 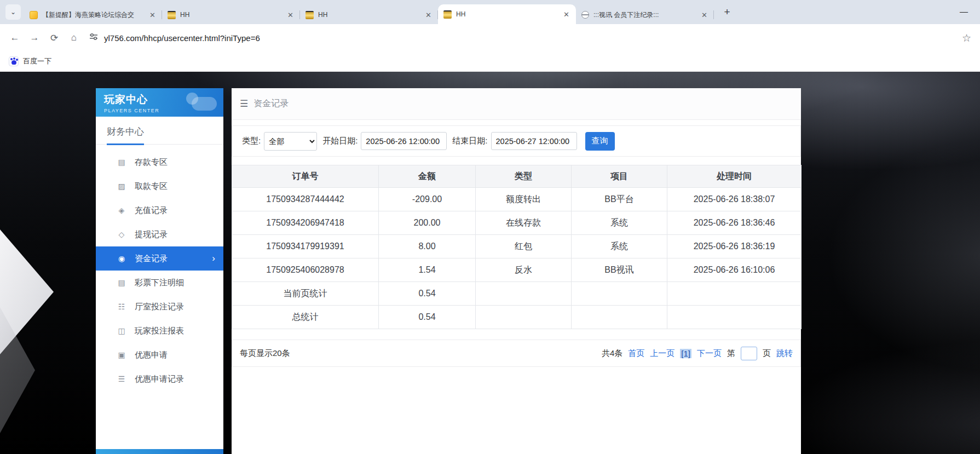 I want to click on browser-tab-4-active: HH ✕, so click(x=507, y=14).